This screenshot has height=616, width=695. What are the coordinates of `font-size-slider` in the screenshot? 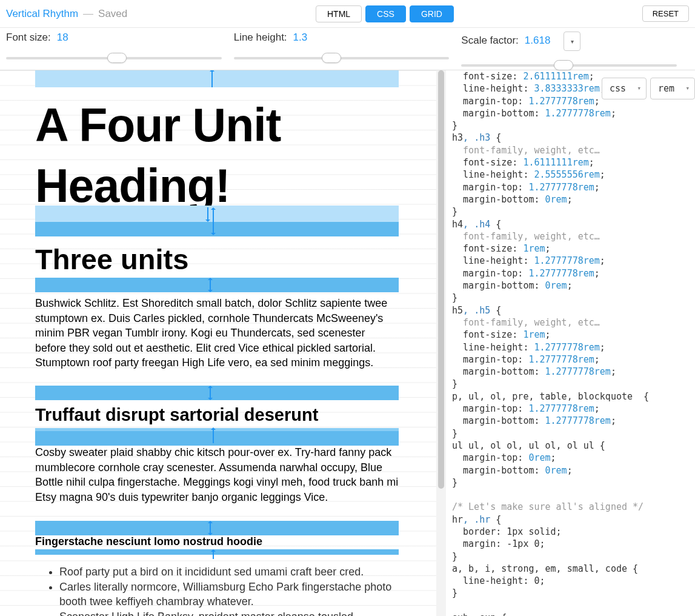 It's located at (114, 58).